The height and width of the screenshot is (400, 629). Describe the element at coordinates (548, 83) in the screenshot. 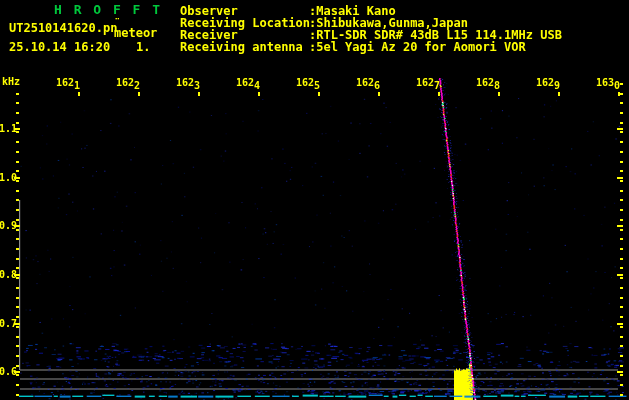

I see `time-tick-label: 1629` at that location.